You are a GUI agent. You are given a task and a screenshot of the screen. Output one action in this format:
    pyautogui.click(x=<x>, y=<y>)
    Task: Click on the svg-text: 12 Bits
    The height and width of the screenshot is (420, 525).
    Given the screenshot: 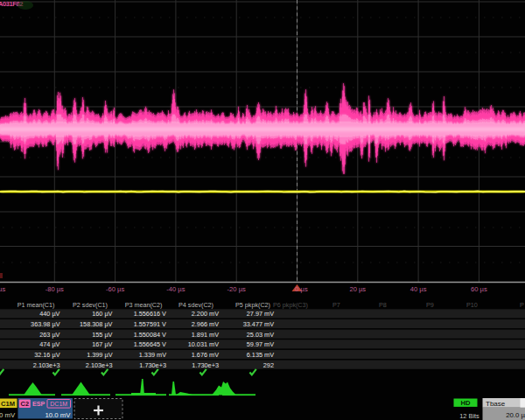 What is the action you would take?
    pyautogui.click(x=469, y=416)
    